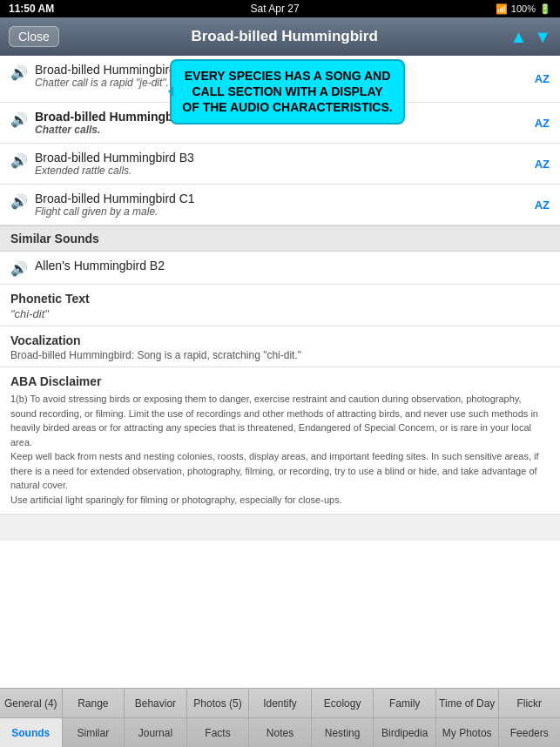  I want to click on tooltip-bubble: EVERY SPECIES HAS A SONG AND CALL SECTIO…, so click(287, 92).